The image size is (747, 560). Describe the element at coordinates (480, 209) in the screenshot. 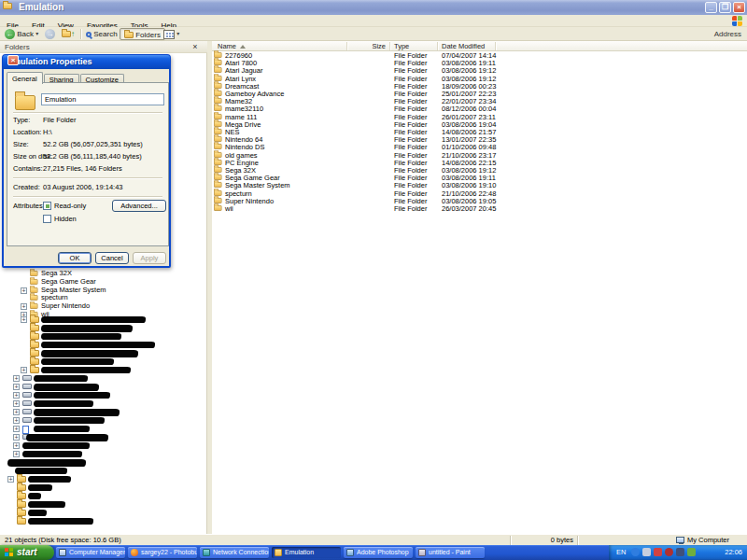

I see `file-row: wiiFile Folder26/03/2007 20:45` at that location.